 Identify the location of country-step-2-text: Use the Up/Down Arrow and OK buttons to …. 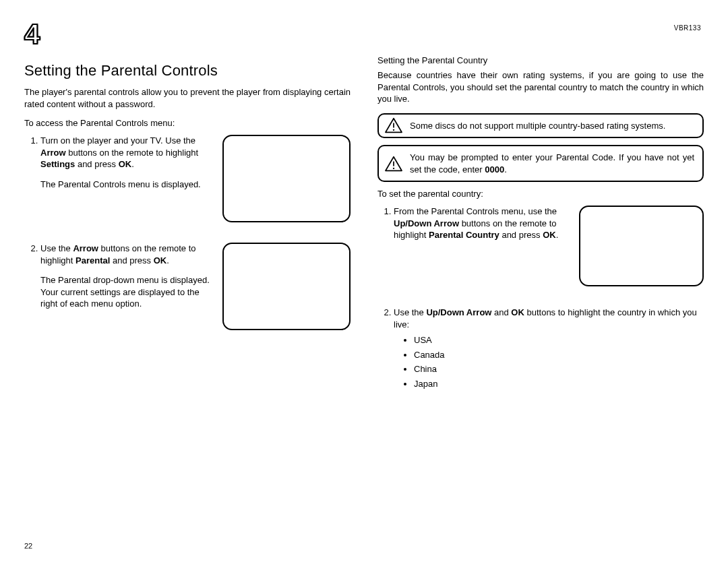
(549, 348).